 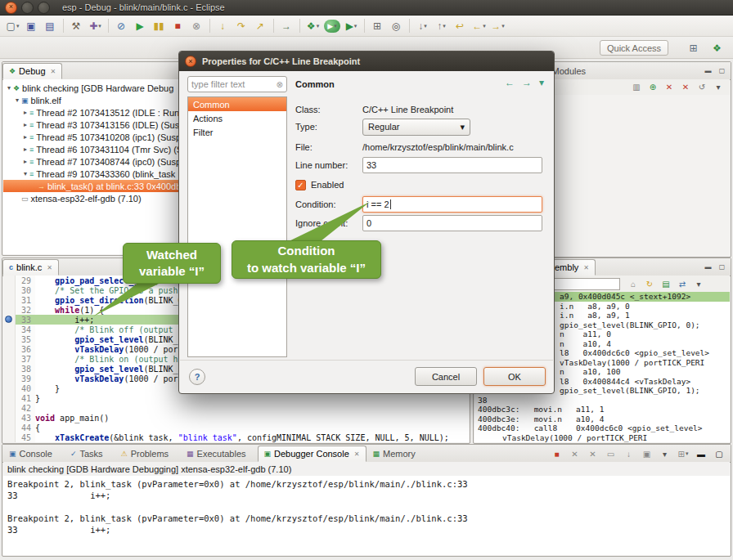 What do you see at coordinates (611, 454) in the screenshot?
I see `clear-console-button: ▭` at bounding box center [611, 454].